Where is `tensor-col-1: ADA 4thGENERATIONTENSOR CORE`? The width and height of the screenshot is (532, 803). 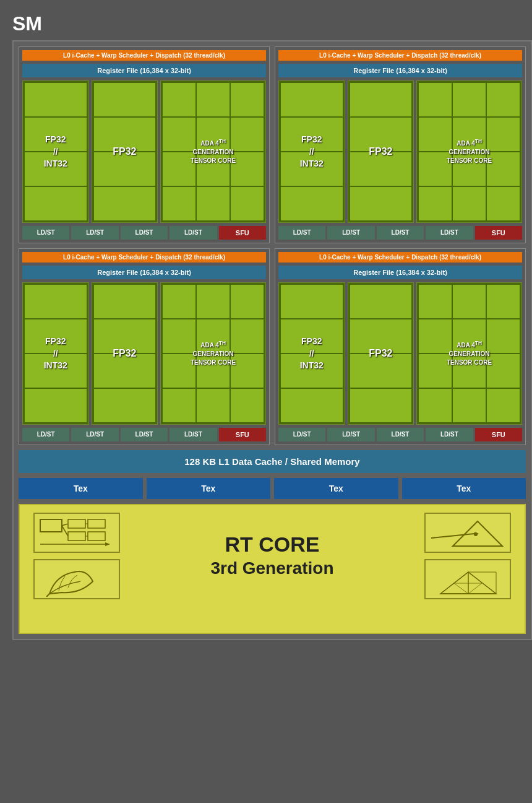 tensor-col-1: ADA 4thGENERATIONTENSOR CORE is located at coordinates (213, 152).